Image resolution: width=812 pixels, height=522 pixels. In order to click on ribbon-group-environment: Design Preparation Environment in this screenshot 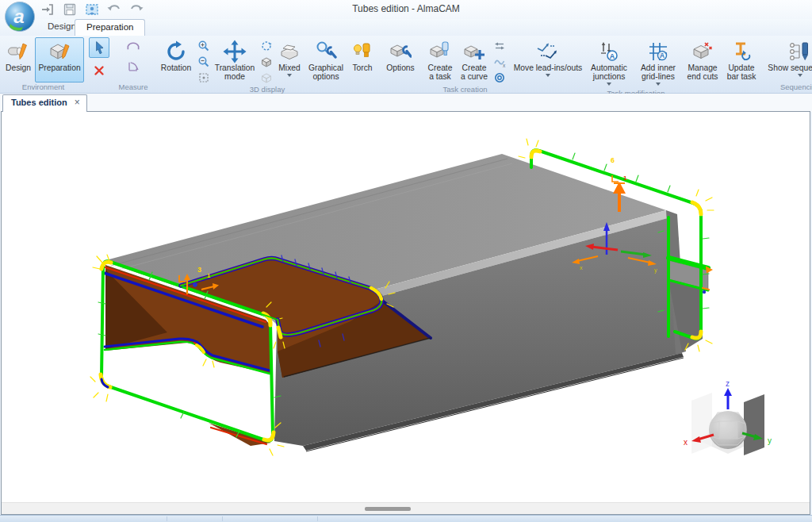, I will do `click(43, 65)`.